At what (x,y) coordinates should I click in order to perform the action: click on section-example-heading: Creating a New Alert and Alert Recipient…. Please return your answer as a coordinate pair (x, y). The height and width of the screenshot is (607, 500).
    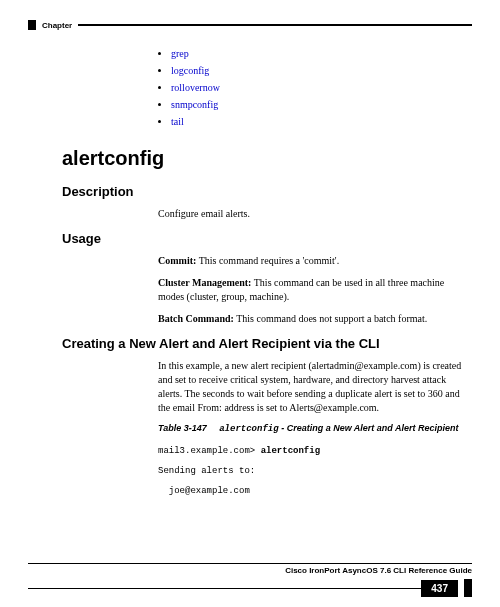
    Looking at the image, I should click on (267, 344).